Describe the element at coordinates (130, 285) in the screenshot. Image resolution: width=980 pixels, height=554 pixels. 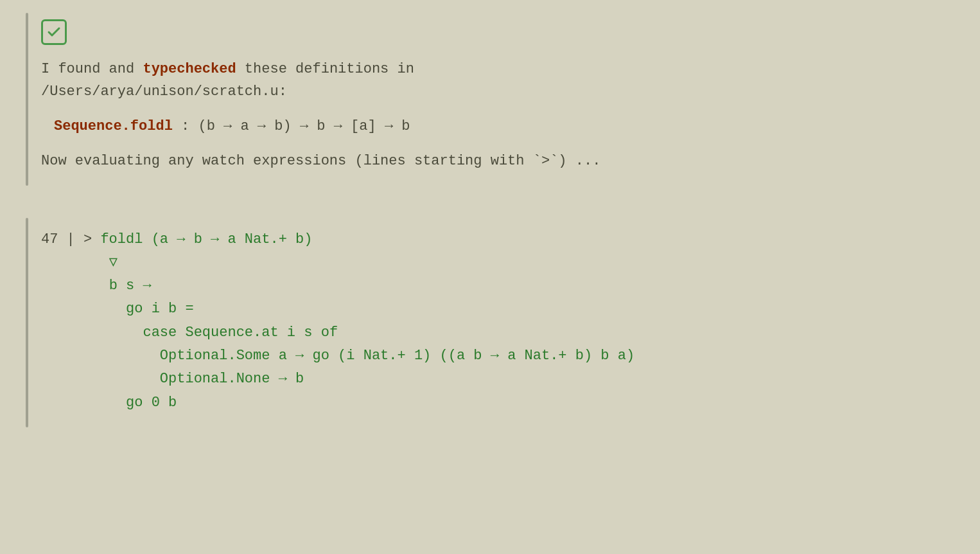
I see `code-bs: b s →` at that location.